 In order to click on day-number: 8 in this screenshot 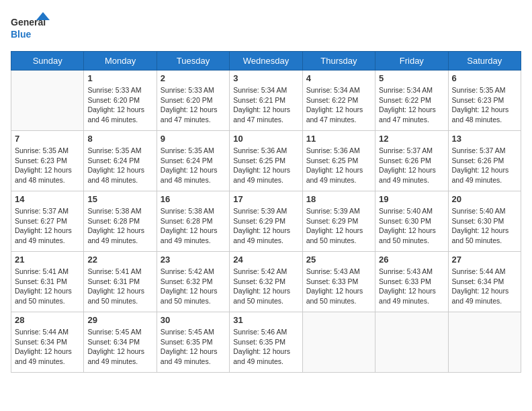, I will do `click(120, 138)`.